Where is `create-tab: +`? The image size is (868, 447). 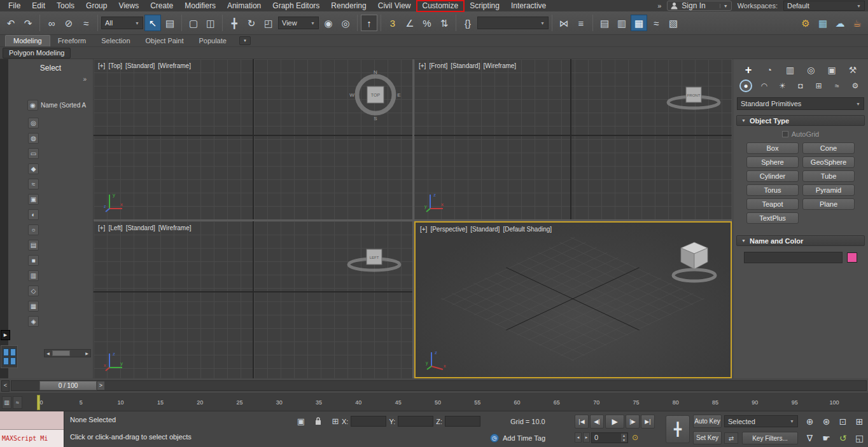 create-tab: + is located at coordinates (748, 70).